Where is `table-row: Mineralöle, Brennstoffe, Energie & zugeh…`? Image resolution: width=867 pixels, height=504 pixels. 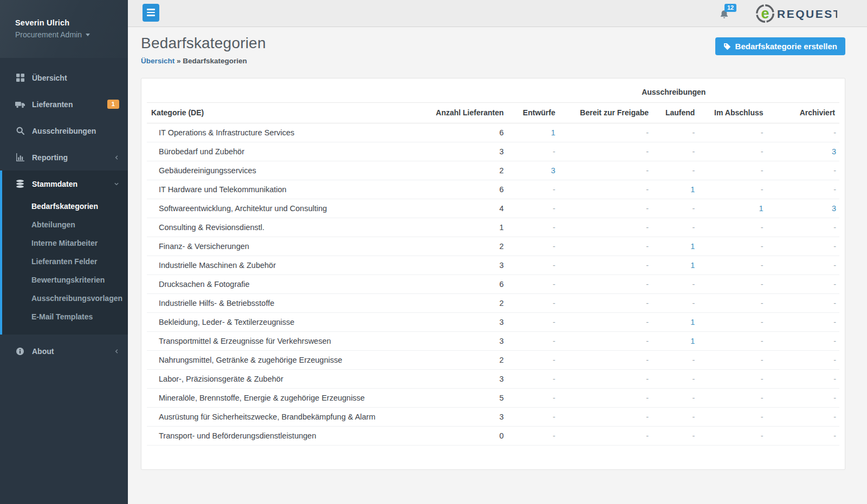 table-row: Mineralöle, Brennstoffe, Energie & zugeh… is located at coordinates (493, 398).